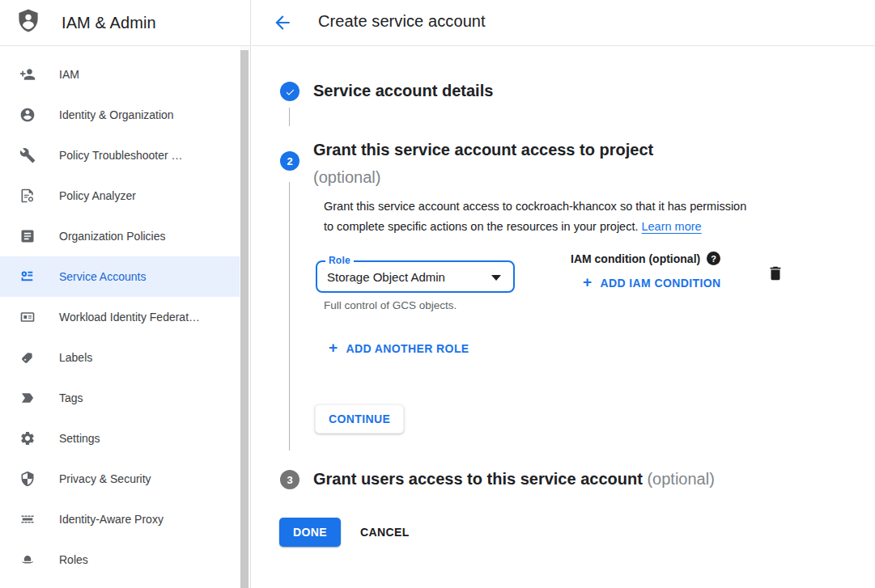 The image size is (875, 588). What do you see at coordinates (120, 479) in the screenshot?
I see `sidebar-item-privacy-security: Privacy & Security` at bounding box center [120, 479].